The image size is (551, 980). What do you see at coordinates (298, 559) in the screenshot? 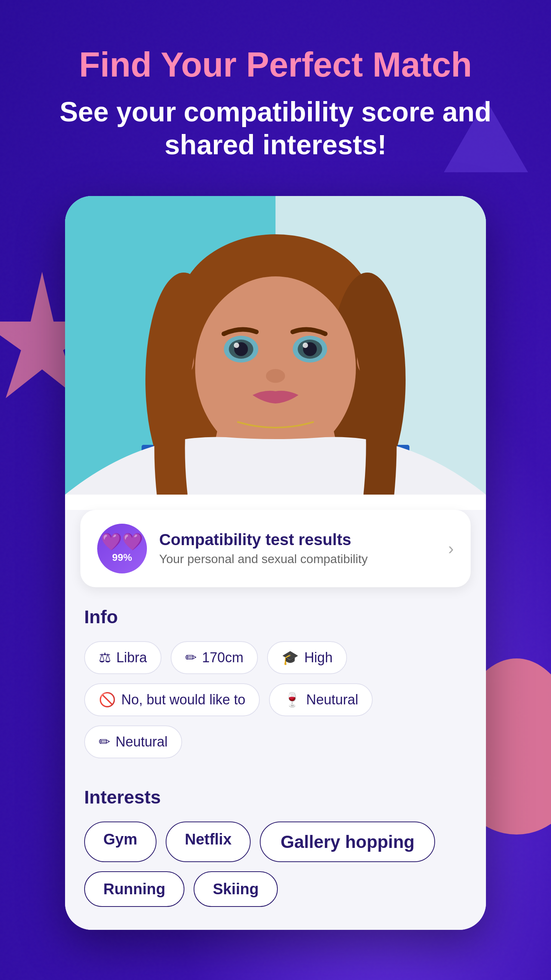
I see `compat-subtitle: Your personal and sexual compatibility` at bounding box center [298, 559].